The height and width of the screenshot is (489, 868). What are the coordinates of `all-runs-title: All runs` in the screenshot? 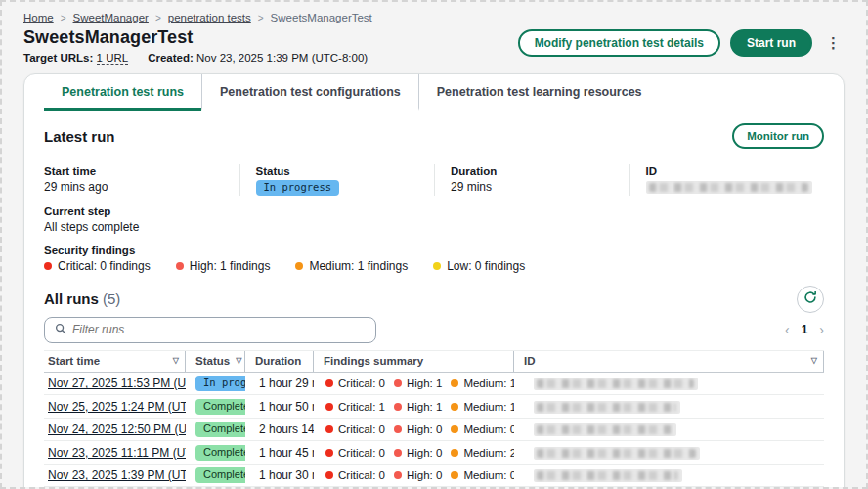 It's located at (71, 299).